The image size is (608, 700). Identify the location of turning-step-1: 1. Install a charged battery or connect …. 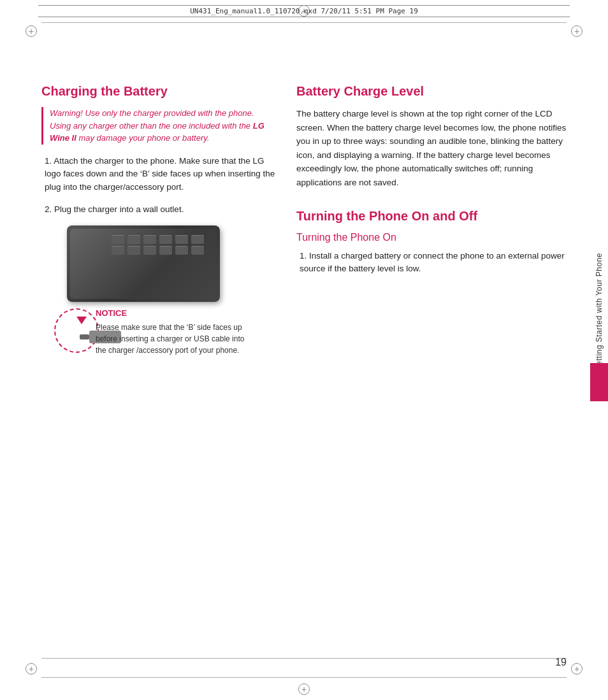
(431, 263).